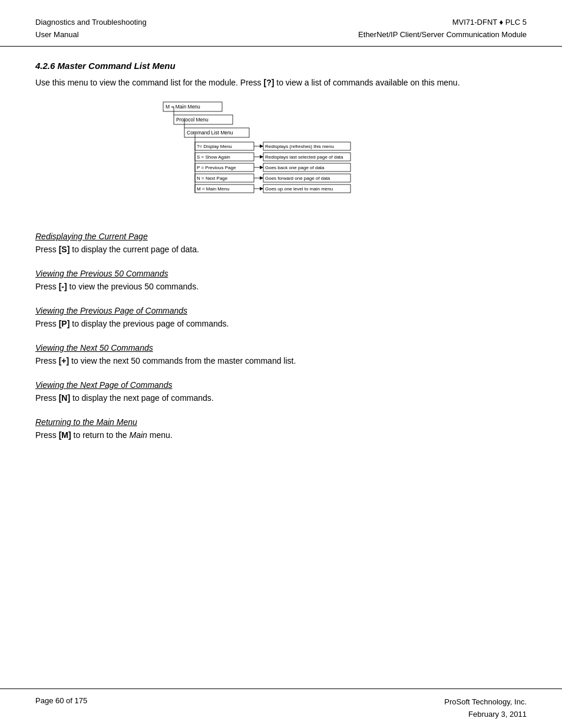  Describe the element at coordinates (485, 703) in the screenshot. I see `footer-company: ProSoft Technology, Inc.` at that location.